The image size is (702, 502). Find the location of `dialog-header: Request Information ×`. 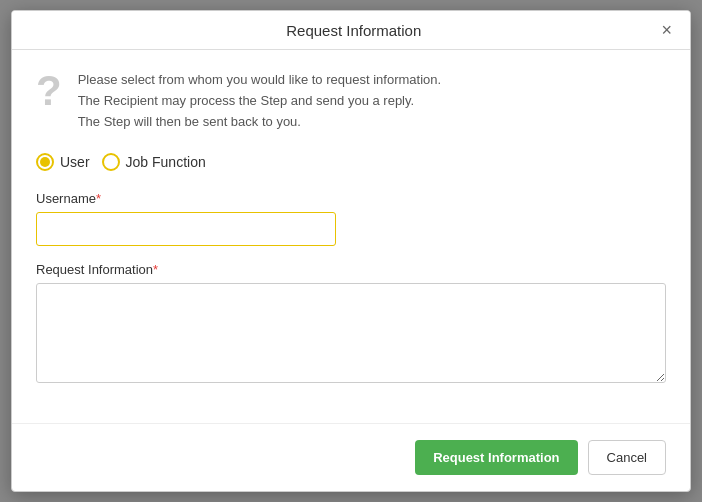

dialog-header: Request Information × is located at coordinates (351, 30).